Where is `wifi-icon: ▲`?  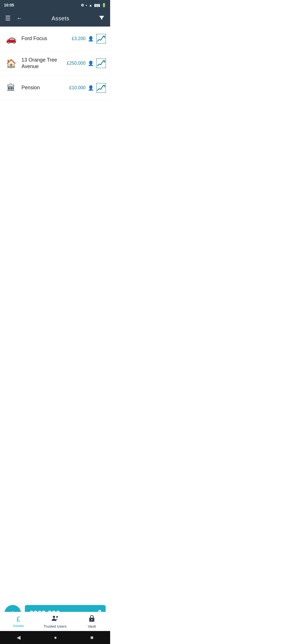 wifi-icon: ▲ is located at coordinates (90, 5).